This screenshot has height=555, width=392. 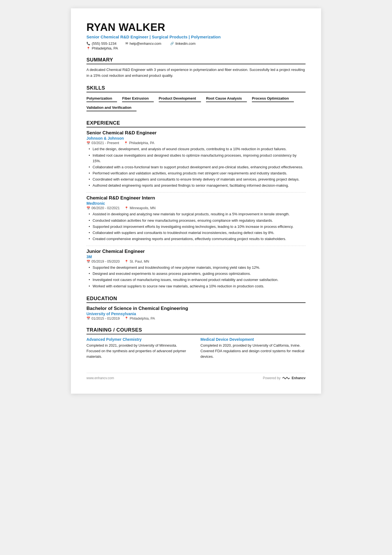 What do you see at coordinates (197, 227) in the screenshot?
I see `bullet: Supported product improvement efforts by…` at bounding box center [197, 227].